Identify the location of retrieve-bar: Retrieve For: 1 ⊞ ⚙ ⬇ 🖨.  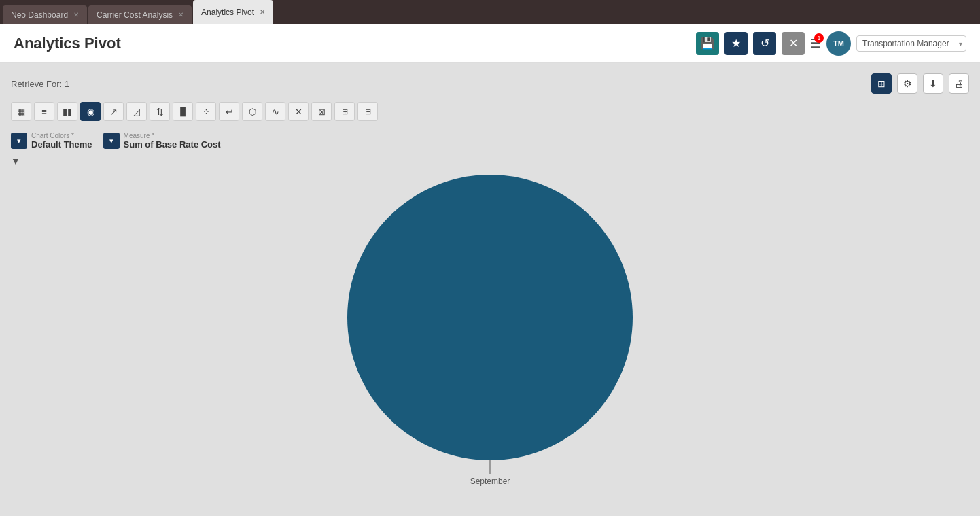
(490, 84).